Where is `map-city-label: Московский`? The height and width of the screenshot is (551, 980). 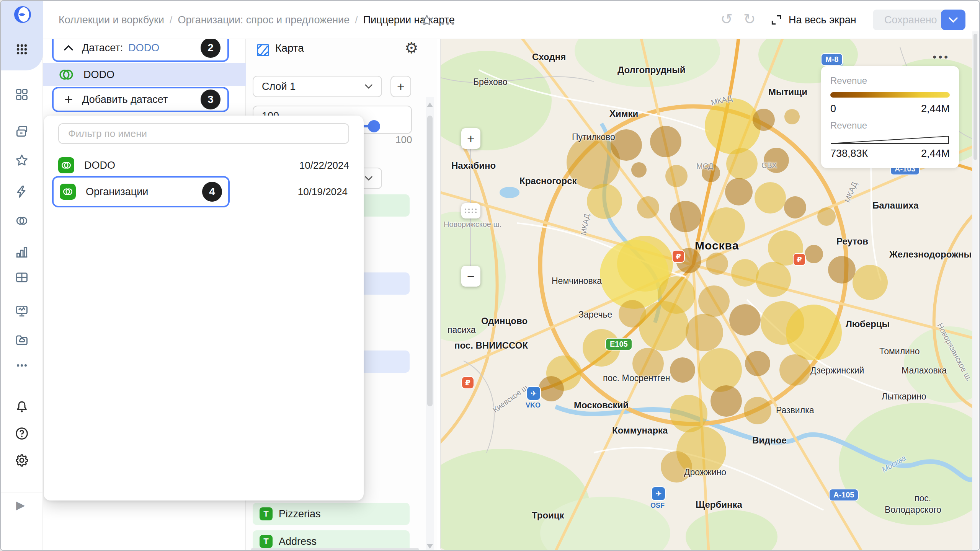
map-city-label: Московский is located at coordinates (601, 405).